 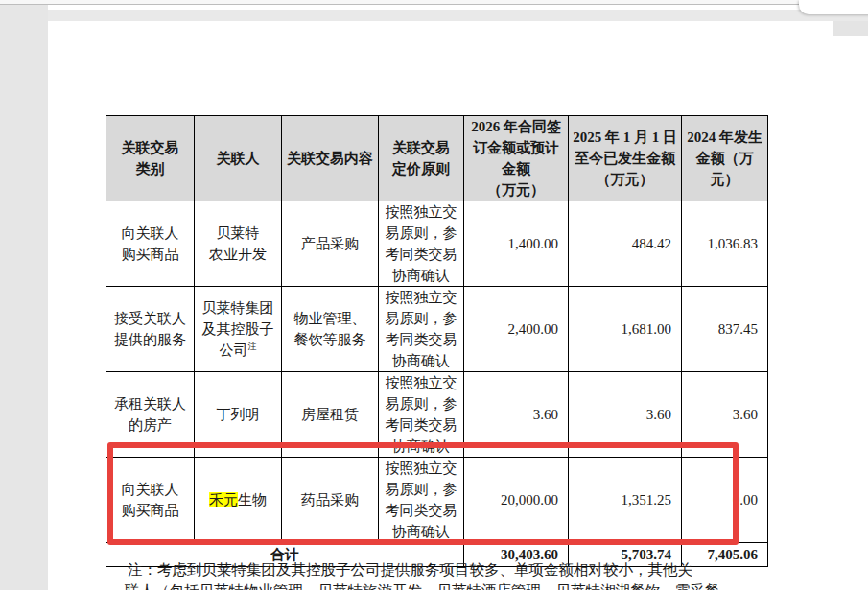 What do you see at coordinates (437, 501) in the screenshot?
I see `table-row-highlighted: 向关联人 购买商品 禾元生物 药品采购 按照独立交 易原则，参 考同类交易 协商…` at bounding box center [437, 501].